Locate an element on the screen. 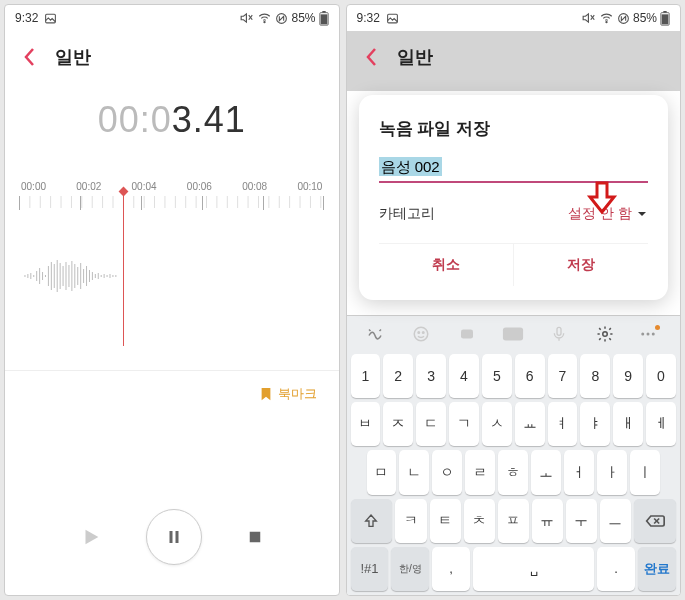  key: ㅓ is located at coordinates (579, 472).